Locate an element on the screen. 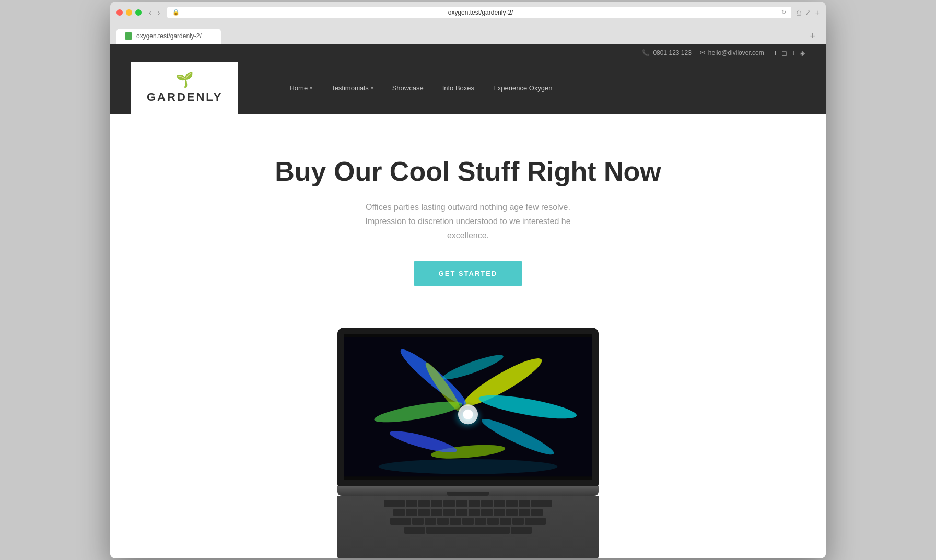 The height and width of the screenshot is (560, 936). address-bar is located at coordinates (481, 13).